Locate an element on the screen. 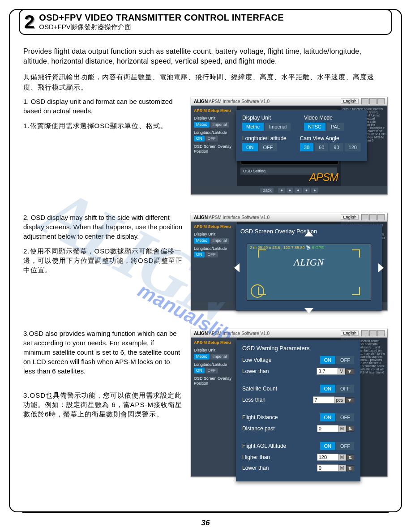 This screenshot has height=532, width=411. back-button: Back is located at coordinates (267, 190).